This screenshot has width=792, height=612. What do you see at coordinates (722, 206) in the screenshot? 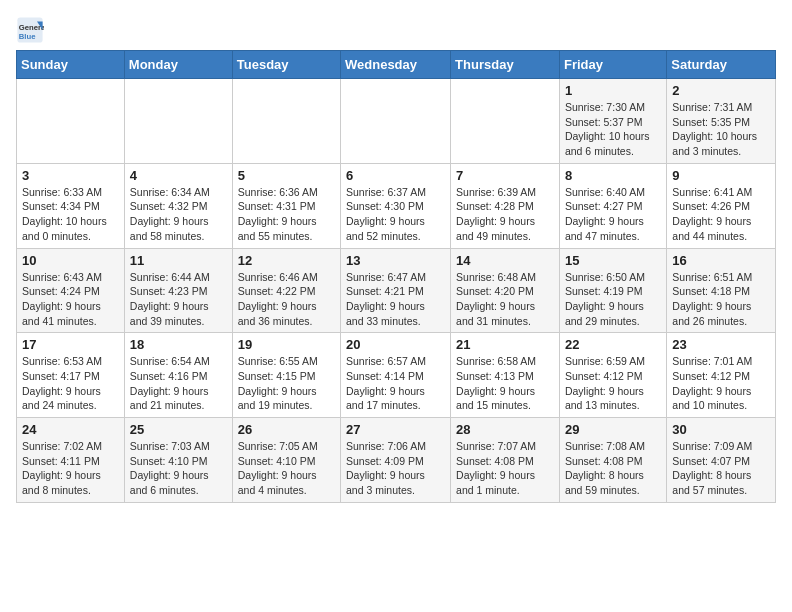
I see `calendar-cell: 9Sunrise: 6:41 AM Sunset: 4:26 PM Daylig…` at bounding box center [722, 206].